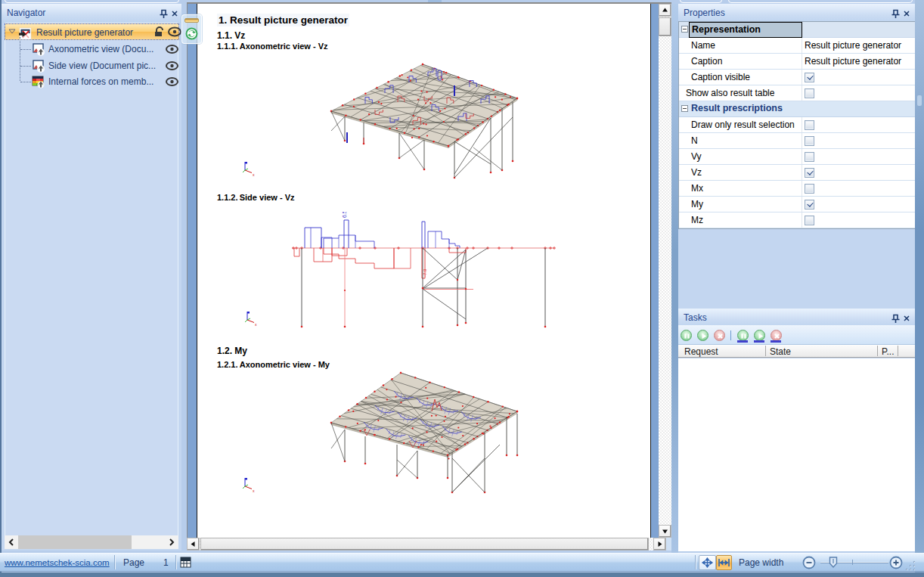 Image resolution: width=924 pixels, height=577 pixels. I want to click on svg-text: 6.53, so click(345, 215).